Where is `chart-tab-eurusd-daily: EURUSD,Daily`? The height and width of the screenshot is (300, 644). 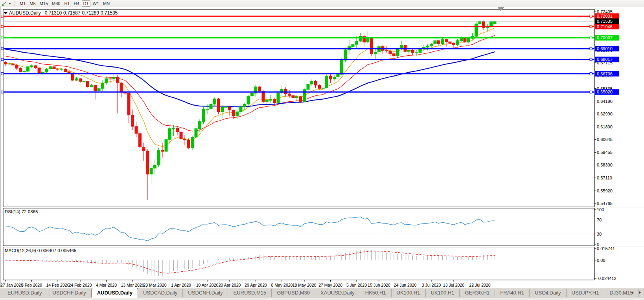 chart-tab-eurusd-daily: EURUSD,Daily is located at coordinates (25, 293).